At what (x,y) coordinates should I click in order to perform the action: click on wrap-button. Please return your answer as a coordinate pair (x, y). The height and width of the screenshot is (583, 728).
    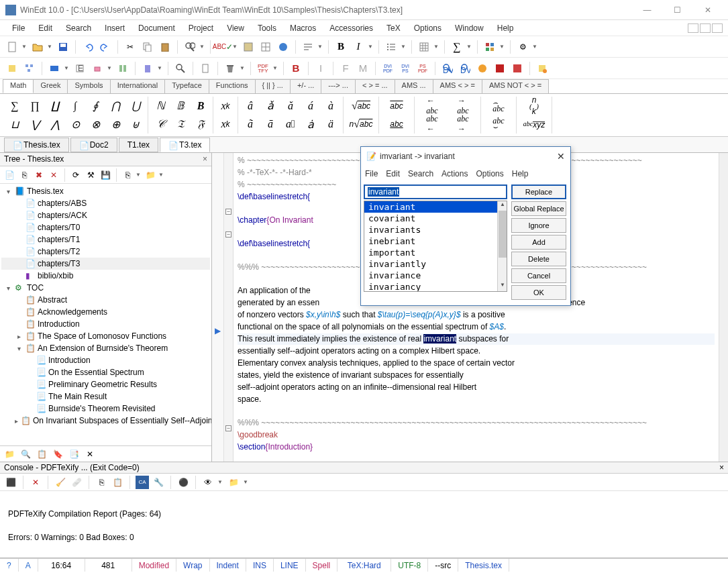
    Looking at the image, I should click on (308, 47).